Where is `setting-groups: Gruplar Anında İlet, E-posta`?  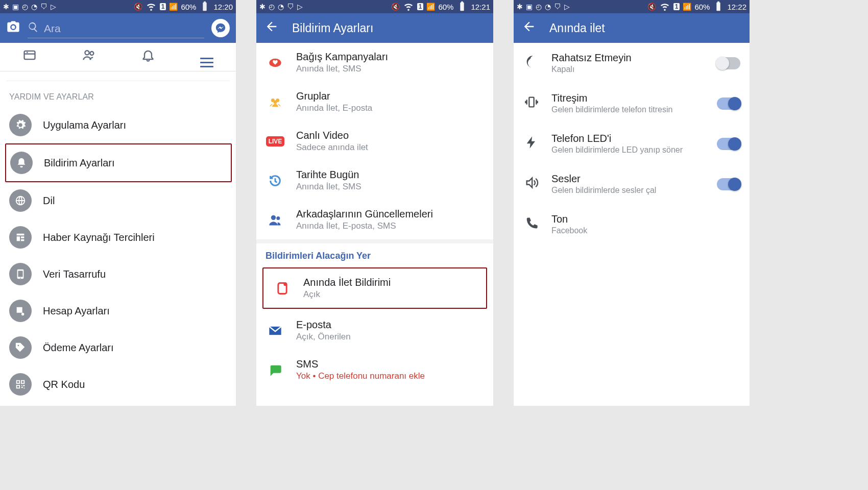 setting-groups: Gruplar Anında İlet, E-posta is located at coordinates (375, 102).